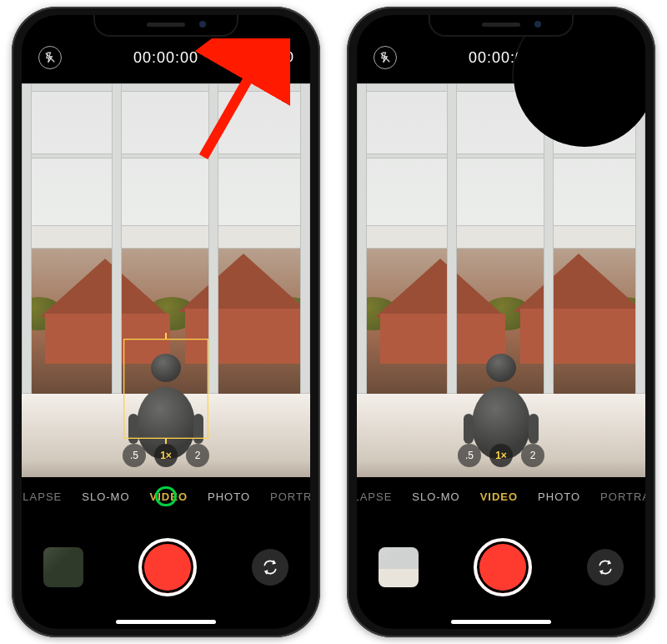 This screenshot has height=644, width=667. What do you see at coordinates (166, 496) in the screenshot?
I see `camera-mode-strip: ME-LAPSE SLO-MO VIDEO PHOTO PORTRAIT` at bounding box center [166, 496].